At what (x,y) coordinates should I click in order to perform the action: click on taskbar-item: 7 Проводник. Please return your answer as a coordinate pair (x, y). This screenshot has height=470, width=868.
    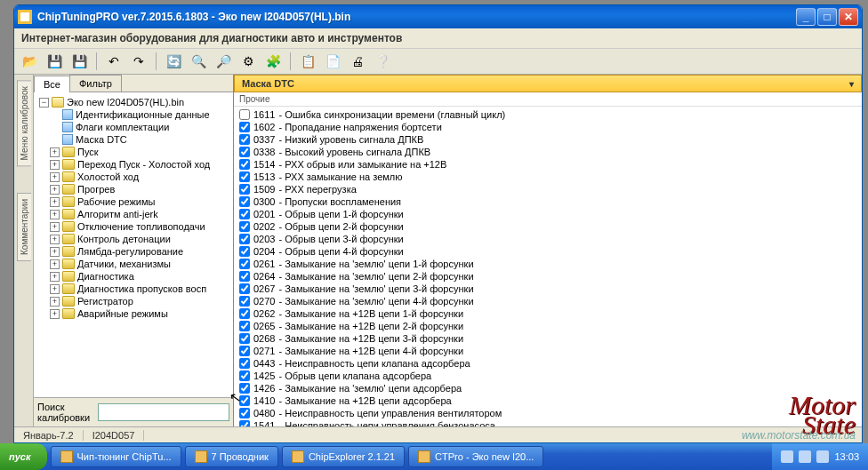
    Looking at the image, I should click on (231, 457).